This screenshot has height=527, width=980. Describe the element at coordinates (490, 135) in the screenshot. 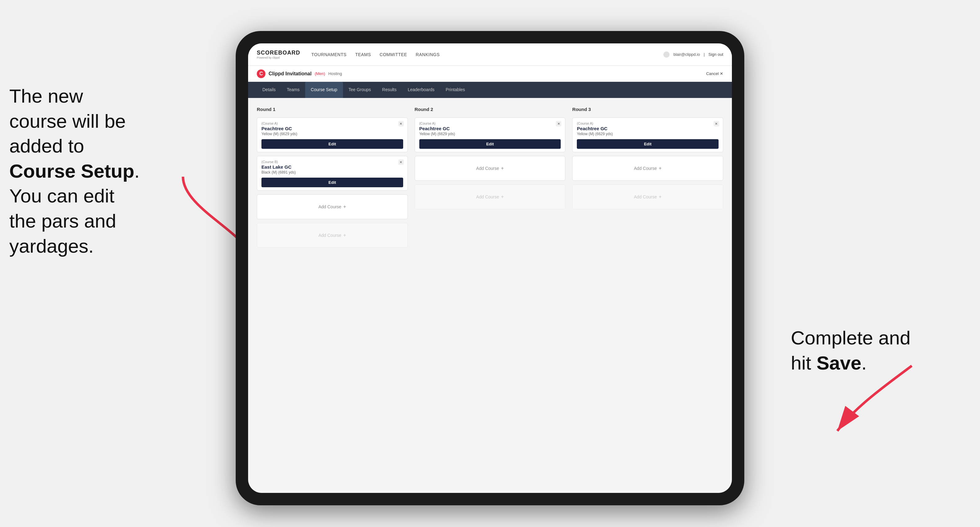

I see `round-2-course-a-card: ✕ (Course A) Peachtree GC Yellow (M) (66…` at that location.